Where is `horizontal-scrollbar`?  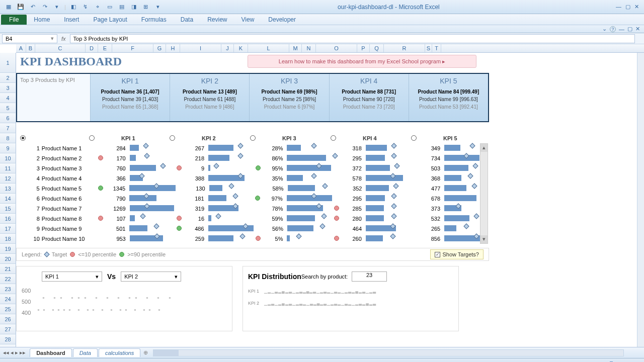 horizontal-scrollbar is located at coordinates (388, 353).